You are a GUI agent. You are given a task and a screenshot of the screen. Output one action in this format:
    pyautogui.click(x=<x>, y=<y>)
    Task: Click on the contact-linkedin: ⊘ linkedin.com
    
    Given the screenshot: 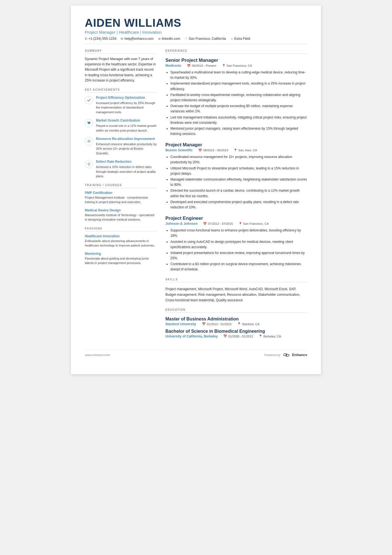 What is the action you would take?
    pyautogui.click(x=169, y=39)
    